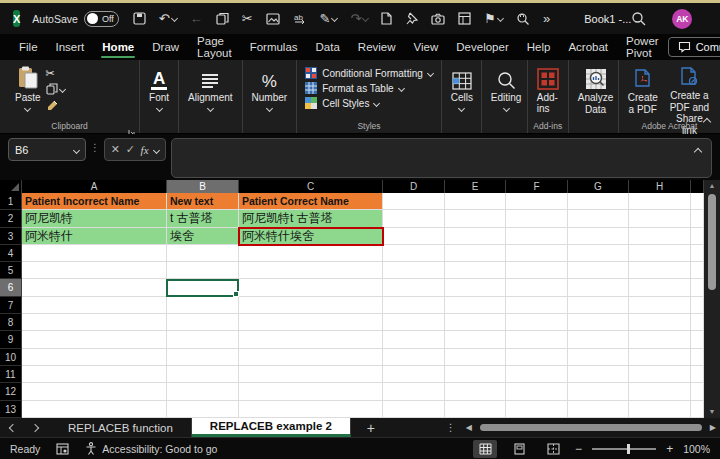  What do you see at coordinates (716, 18) in the screenshot?
I see `minimize-button: —` at bounding box center [716, 18].